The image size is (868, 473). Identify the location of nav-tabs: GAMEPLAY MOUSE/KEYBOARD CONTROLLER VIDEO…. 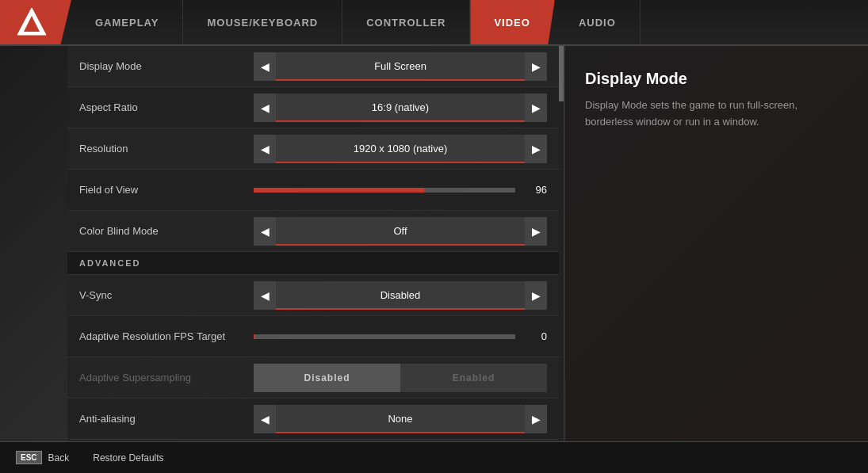
(469, 22).